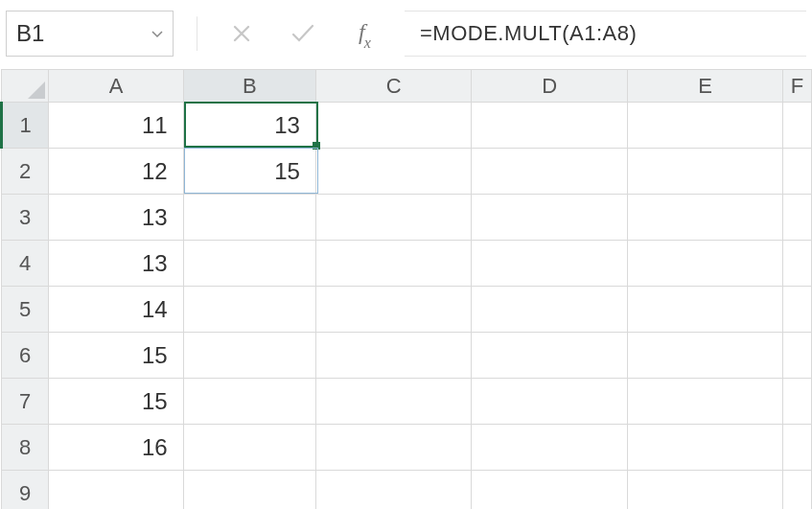  Describe the element at coordinates (705, 491) in the screenshot. I see `cell-e9` at that location.